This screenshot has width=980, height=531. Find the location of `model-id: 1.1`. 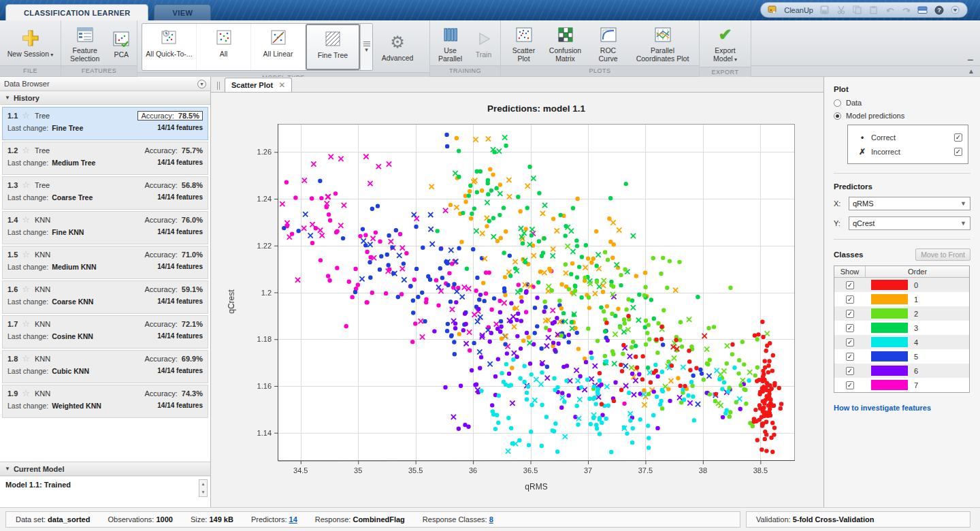

model-id: 1.1 is located at coordinates (12, 116).